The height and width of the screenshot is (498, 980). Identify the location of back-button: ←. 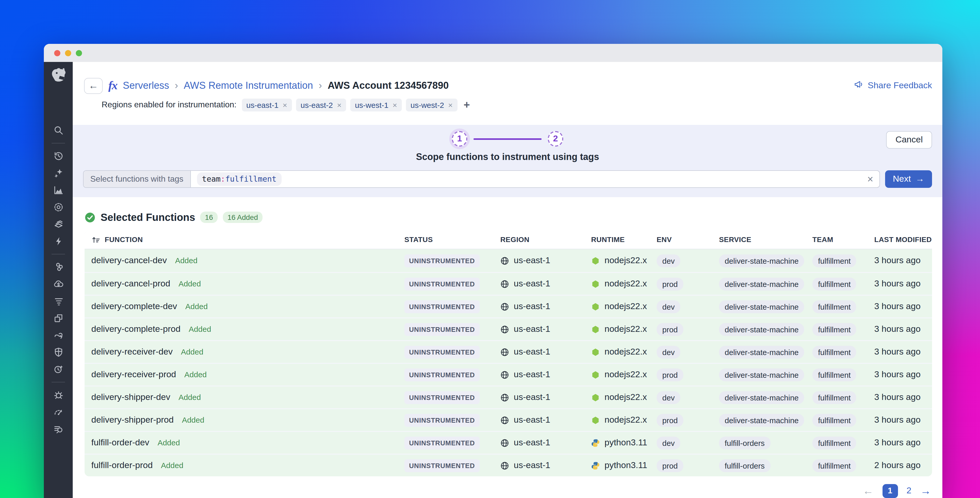
(94, 86).